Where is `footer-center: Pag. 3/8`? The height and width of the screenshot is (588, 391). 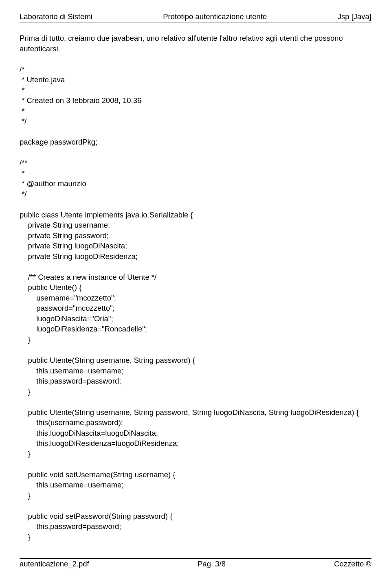 footer-center: Pag. 3/8 is located at coordinates (212, 564).